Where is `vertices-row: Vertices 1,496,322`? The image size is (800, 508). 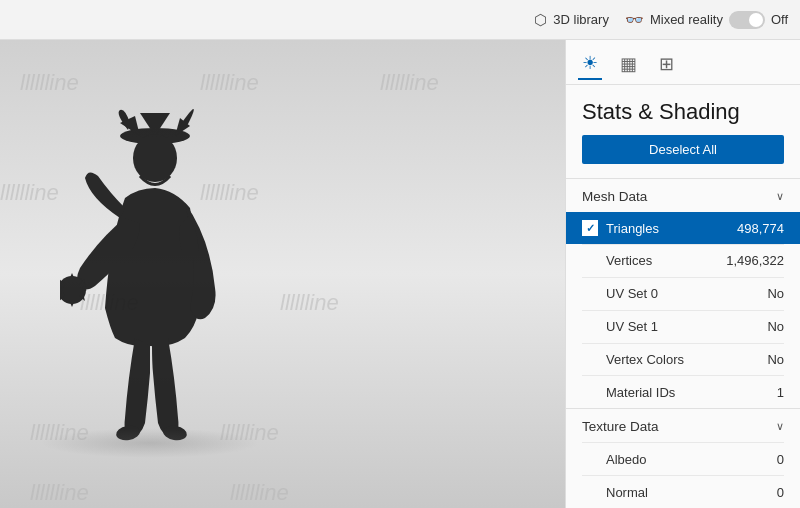 vertices-row: Vertices 1,496,322 is located at coordinates (683, 261).